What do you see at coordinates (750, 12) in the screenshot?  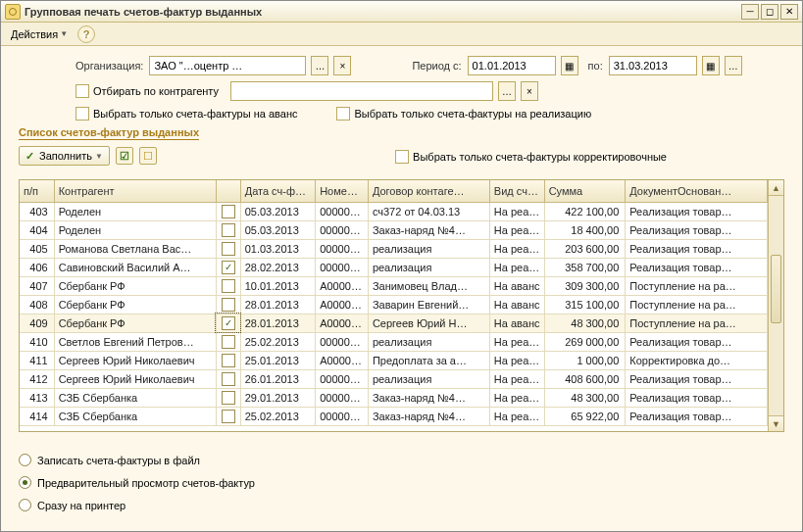 I see `minimize-button: ─` at bounding box center [750, 12].